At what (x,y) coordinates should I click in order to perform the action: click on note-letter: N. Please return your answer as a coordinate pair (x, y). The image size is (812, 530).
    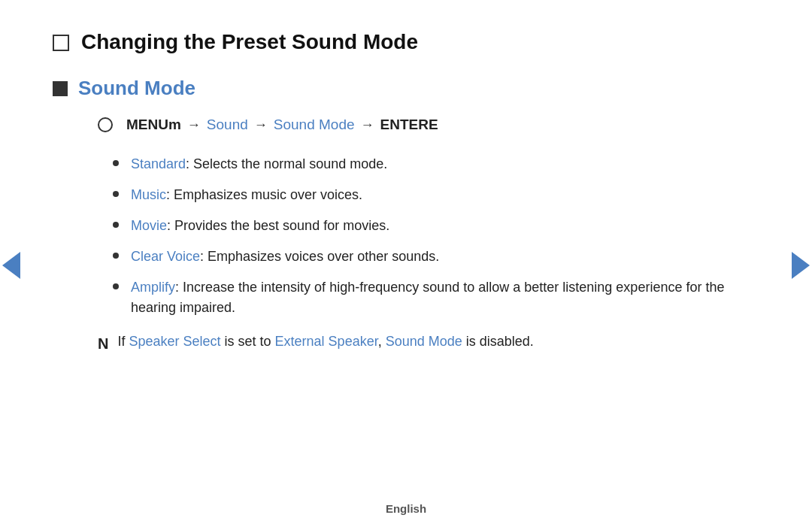
    Looking at the image, I should click on (103, 344).